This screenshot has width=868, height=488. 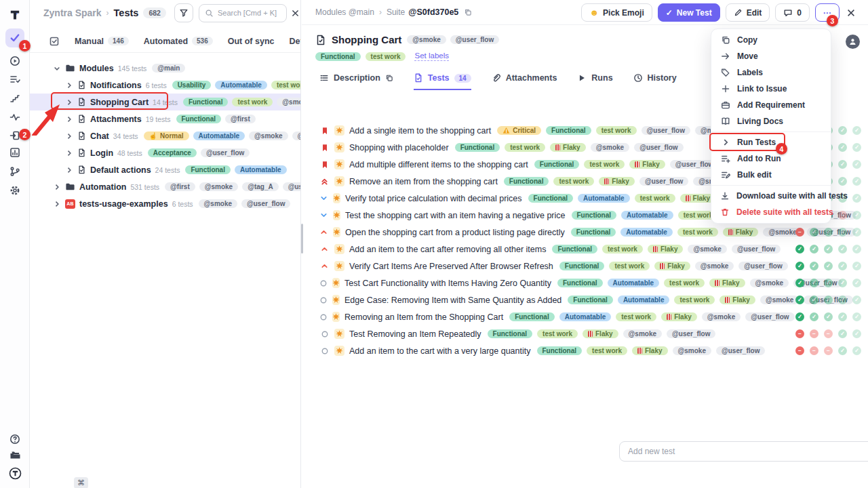 I want to click on tab-attachments: Attachments, so click(x=525, y=81).